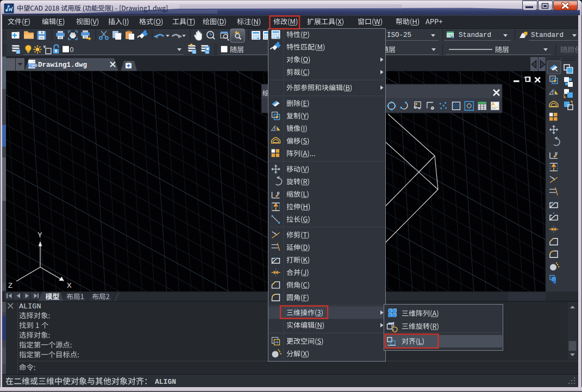 This screenshot has height=392, width=582. What do you see at coordinates (70, 286) in the screenshot?
I see `svg-text: X` at bounding box center [70, 286].